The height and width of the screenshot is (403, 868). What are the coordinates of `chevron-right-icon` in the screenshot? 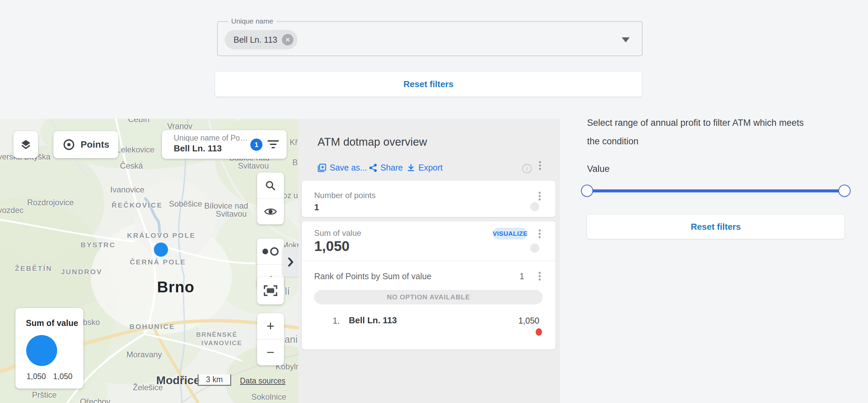 It's located at (291, 262).